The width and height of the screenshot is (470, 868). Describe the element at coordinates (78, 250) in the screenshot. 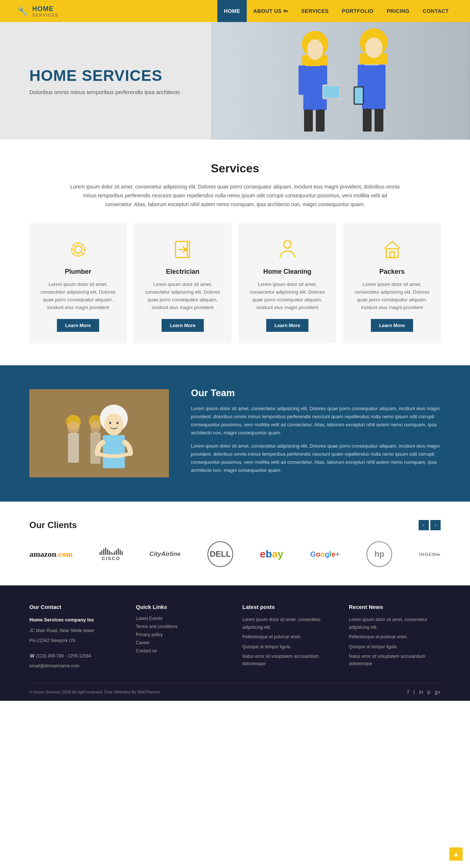

I see `gear-icon` at that location.